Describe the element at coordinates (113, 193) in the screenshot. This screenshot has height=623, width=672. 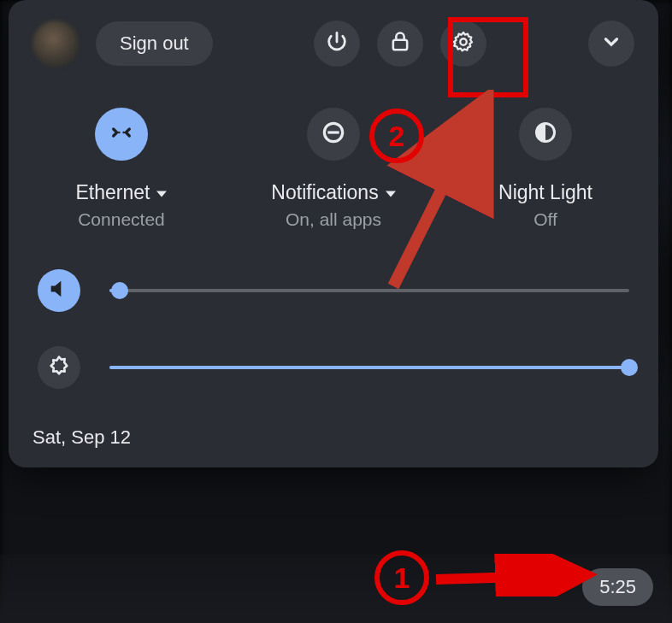
I see `network-title: Ethernet` at that location.